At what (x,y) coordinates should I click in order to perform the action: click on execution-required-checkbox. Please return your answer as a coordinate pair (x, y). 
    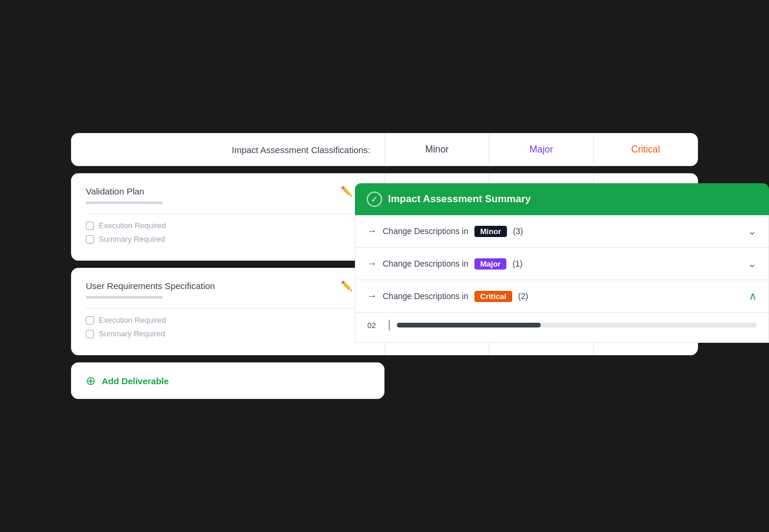
    Looking at the image, I should click on (90, 226).